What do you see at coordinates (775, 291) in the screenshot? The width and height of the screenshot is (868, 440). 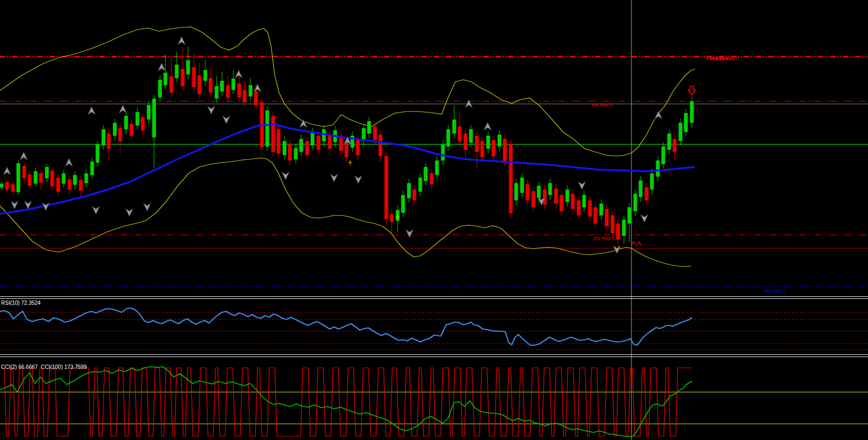 I see `m5-sup-line-label: M5 Sup C` at bounding box center [775, 291].